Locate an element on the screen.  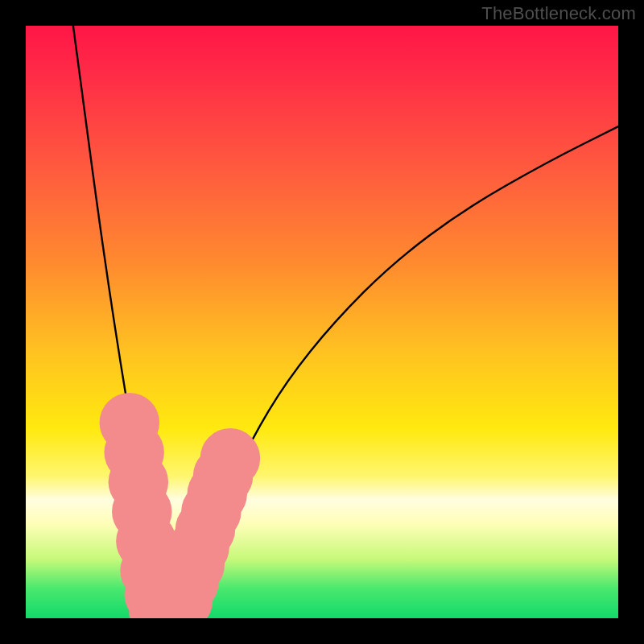
watermark-text: TheBottleneck.com is located at coordinates (559, 14).